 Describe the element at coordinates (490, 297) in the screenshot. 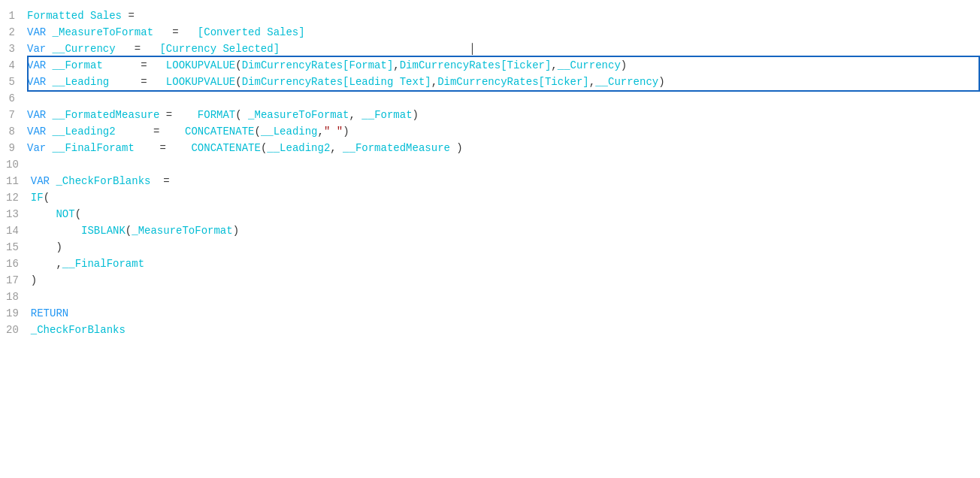

I see `code-line: 18` at that location.